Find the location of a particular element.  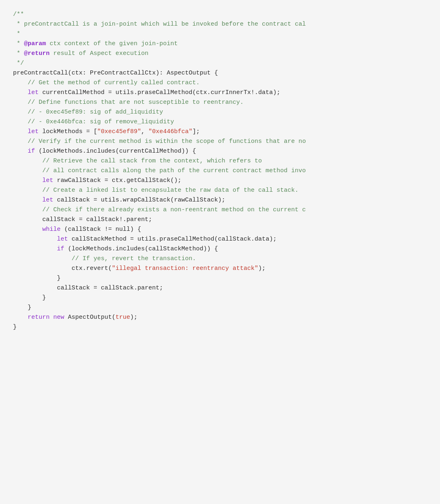

code-token: ]; is located at coordinates (196, 132).